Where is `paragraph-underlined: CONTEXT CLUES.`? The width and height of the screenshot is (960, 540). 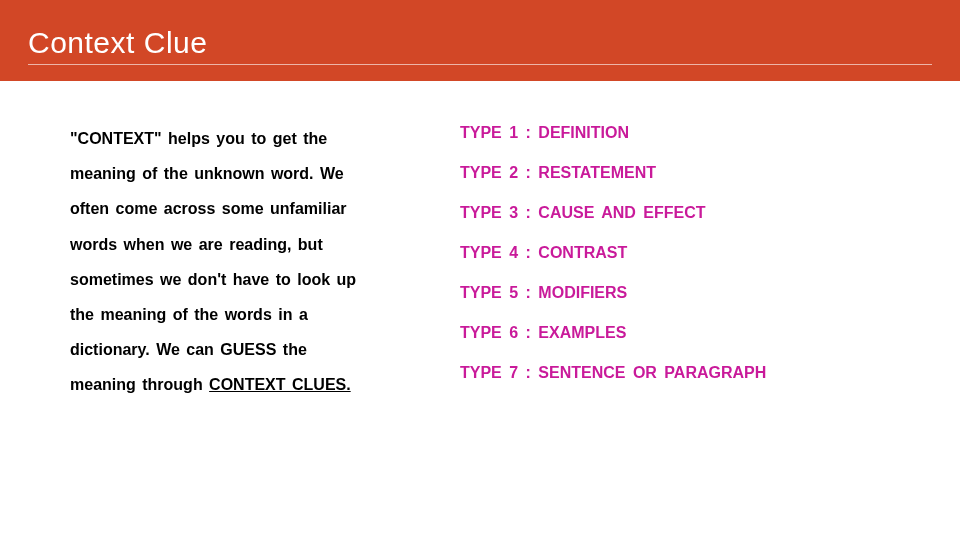
paragraph-underlined: CONTEXT CLUES. is located at coordinates (280, 384).